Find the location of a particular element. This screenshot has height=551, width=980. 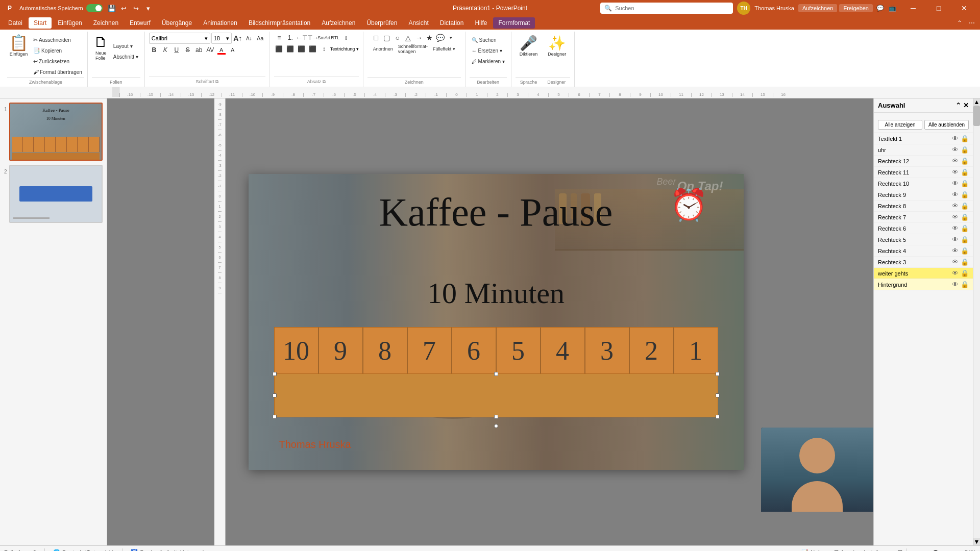

bold-btn: B is located at coordinates (154, 50).